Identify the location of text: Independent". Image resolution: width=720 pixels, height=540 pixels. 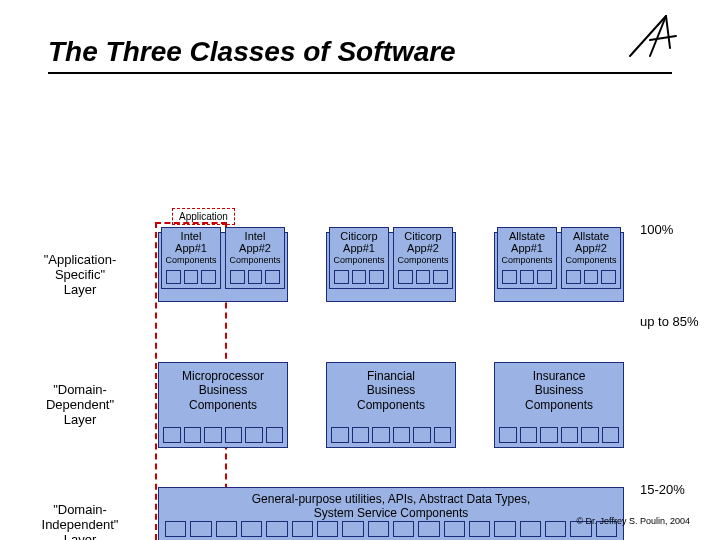
(80, 524).